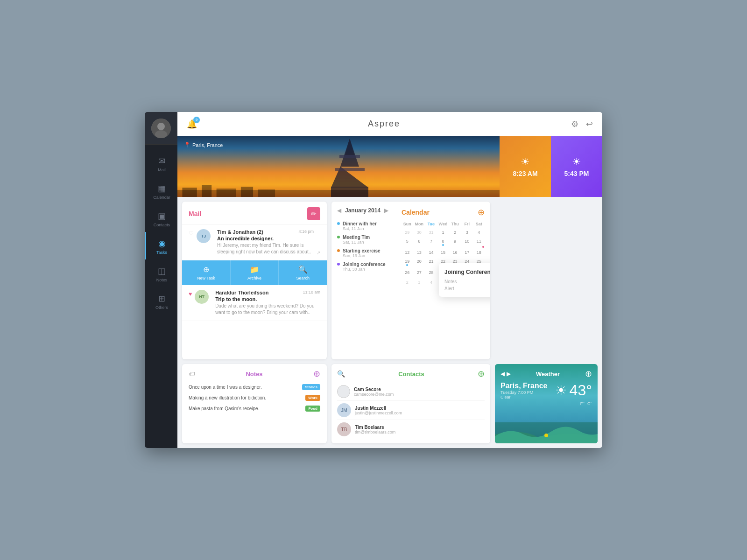 Image resolution: width=747 pixels, height=560 pixels. Describe the element at coordinates (431, 262) in the screenshot. I see `cal-cell: 21` at that location.